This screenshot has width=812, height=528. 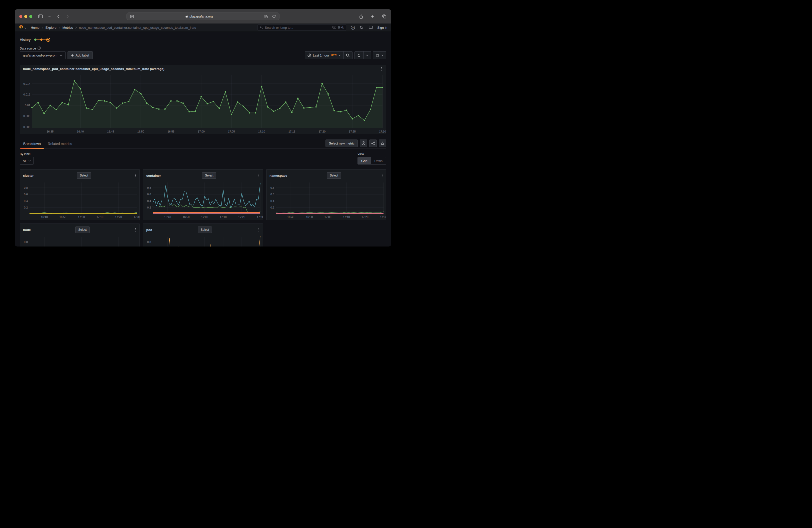 What do you see at coordinates (80, 235) in the screenshot?
I see `breakdown-panel-node: node Select 16:4016:5017:0017:1017:2017:…` at bounding box center [80, 235].